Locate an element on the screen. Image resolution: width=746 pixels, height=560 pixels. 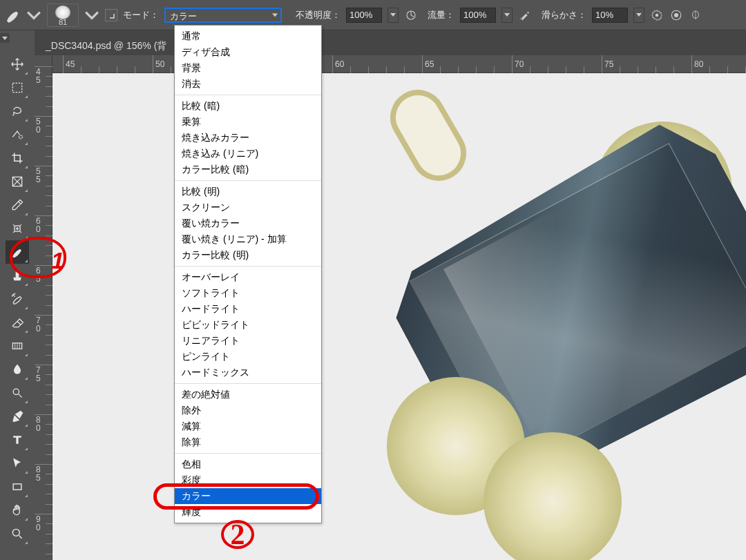
pressure-opacity-icon is located at coordinates (411, 15).